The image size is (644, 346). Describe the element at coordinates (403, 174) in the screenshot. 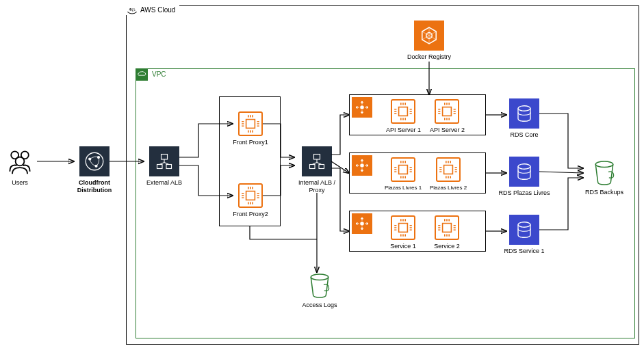

I see `row2-server1: Plazas Livres 1` at that location.